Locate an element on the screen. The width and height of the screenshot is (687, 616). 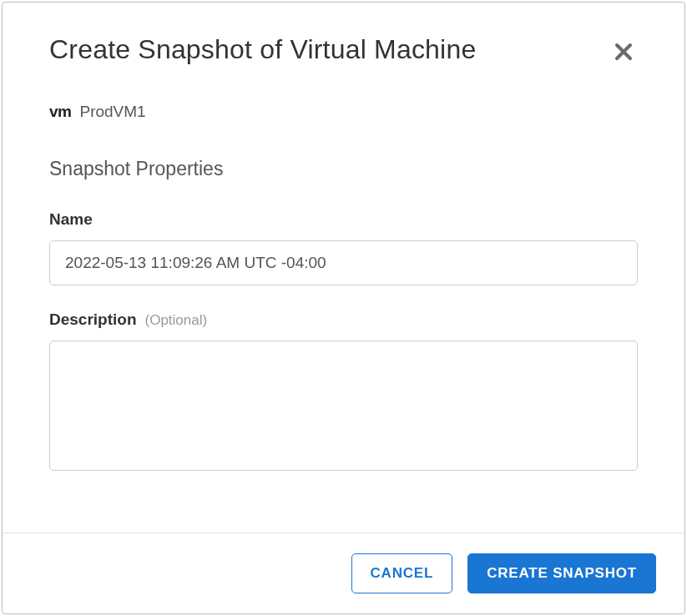
dialog-footer: CANCEL CREATE SNAPSHOT is located at coordinates (344, 573).